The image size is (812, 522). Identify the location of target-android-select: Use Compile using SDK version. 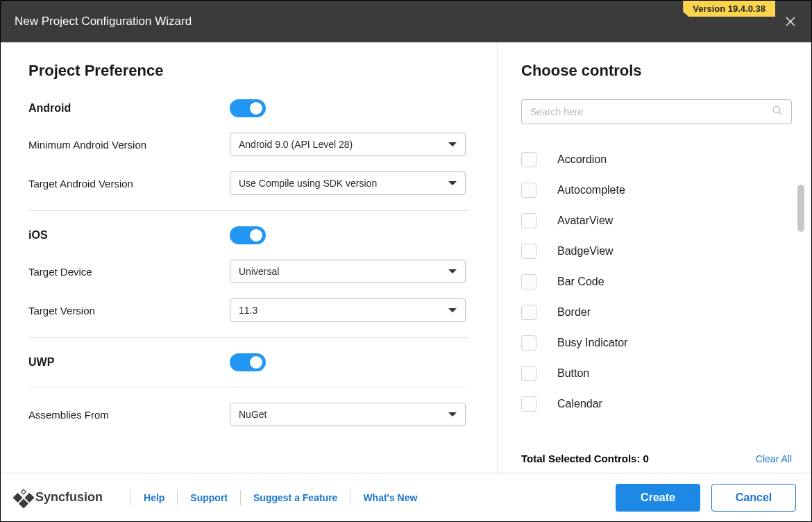
(348, 183).